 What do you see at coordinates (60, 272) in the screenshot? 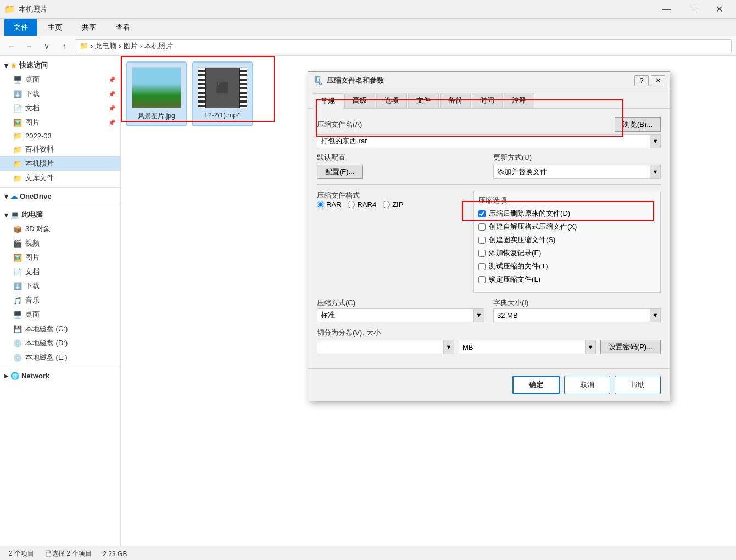
I see `sidebar-item-document: 📄 文档` at bounding box center [60, 272].